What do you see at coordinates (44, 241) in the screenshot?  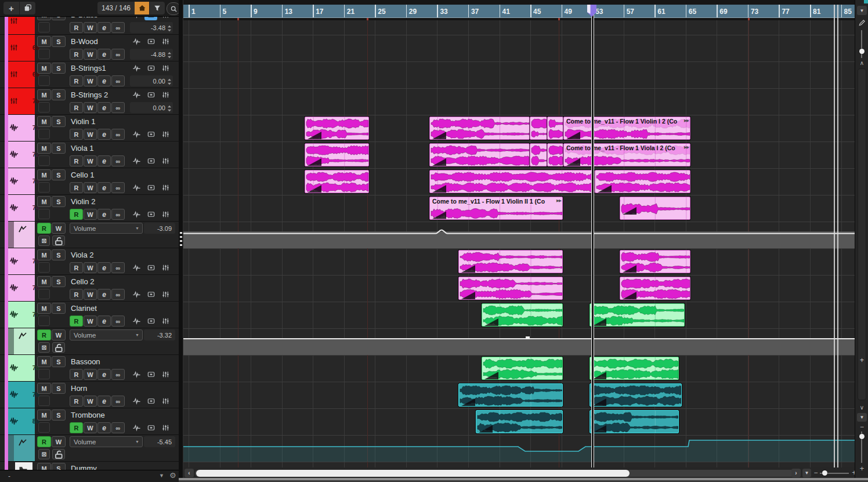 I see `remove-lane-button: ⊠` at bounding box center [44, 241].